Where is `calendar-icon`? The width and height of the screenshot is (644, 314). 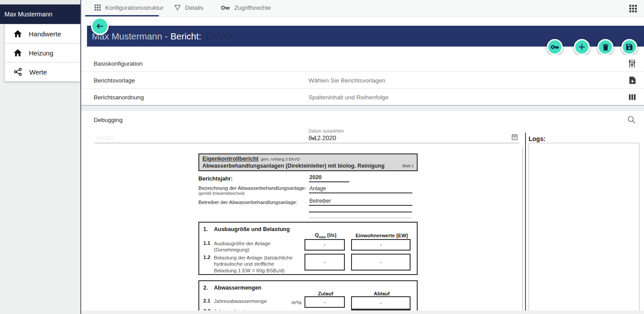
calendar-icon is located at coordinates (515, 137).